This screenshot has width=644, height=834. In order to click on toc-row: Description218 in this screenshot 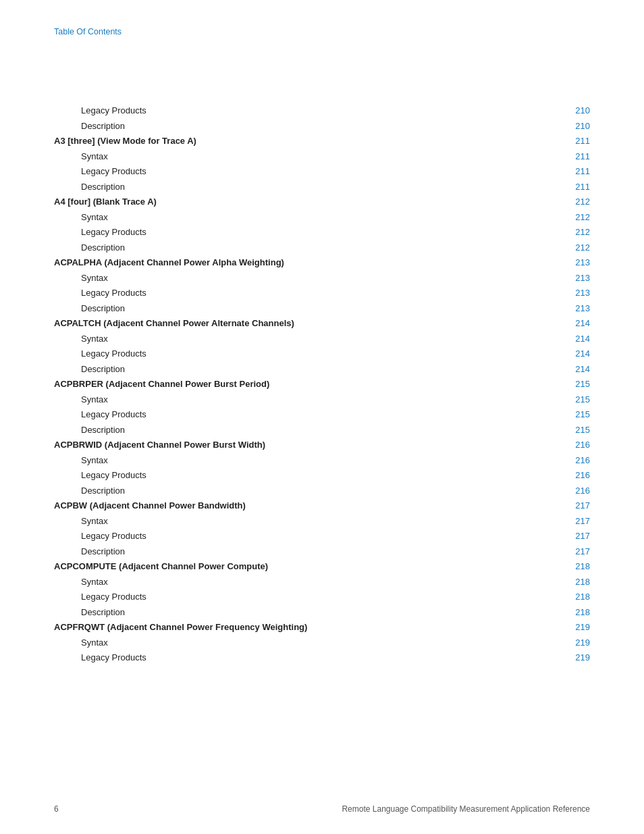, I will do `click(322, 613)`.